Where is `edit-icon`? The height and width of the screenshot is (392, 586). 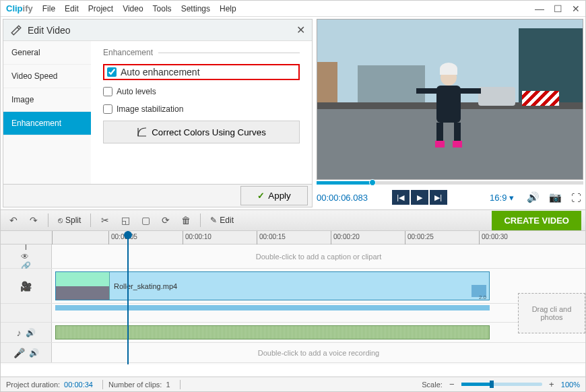
edit-icon is located at coordinates (16, 30).